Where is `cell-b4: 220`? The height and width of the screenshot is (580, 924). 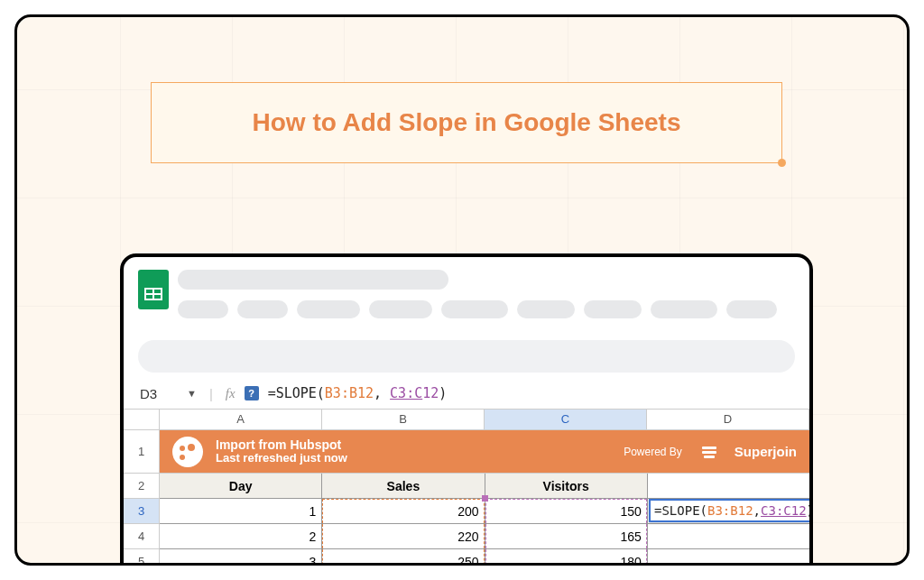
cell-b4: 220 is located at coordinates (403, 536).